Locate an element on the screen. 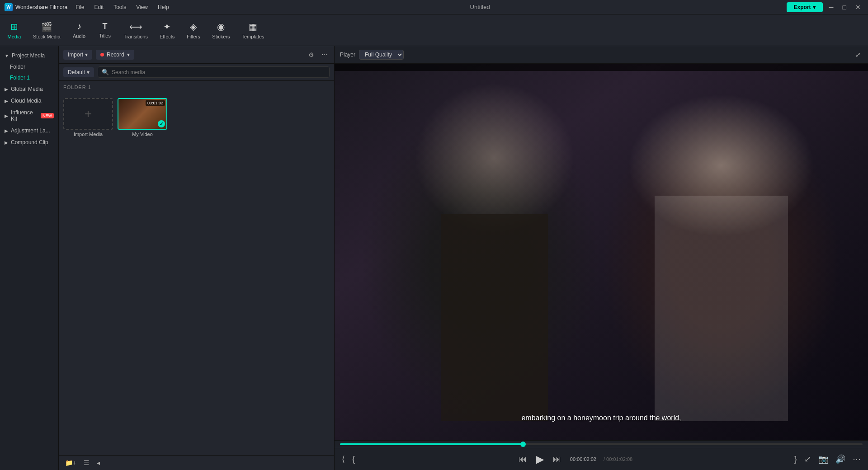 The width and height of the screenshot is (868, 470). menu-tools: Tools is located at coordinates (120, 7).